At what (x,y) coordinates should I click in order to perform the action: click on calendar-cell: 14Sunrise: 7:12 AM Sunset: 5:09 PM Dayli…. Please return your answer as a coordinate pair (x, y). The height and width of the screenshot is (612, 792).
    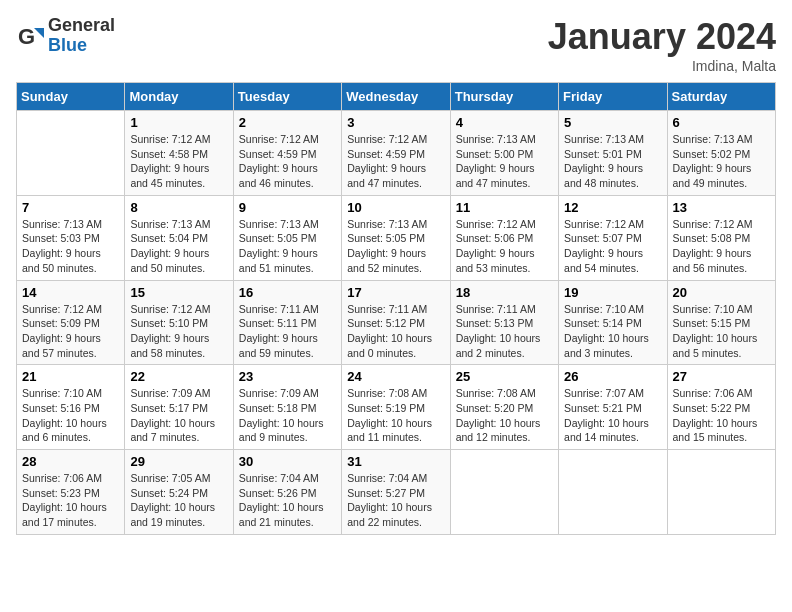
    Looking at the image, I should click on (71, 322).